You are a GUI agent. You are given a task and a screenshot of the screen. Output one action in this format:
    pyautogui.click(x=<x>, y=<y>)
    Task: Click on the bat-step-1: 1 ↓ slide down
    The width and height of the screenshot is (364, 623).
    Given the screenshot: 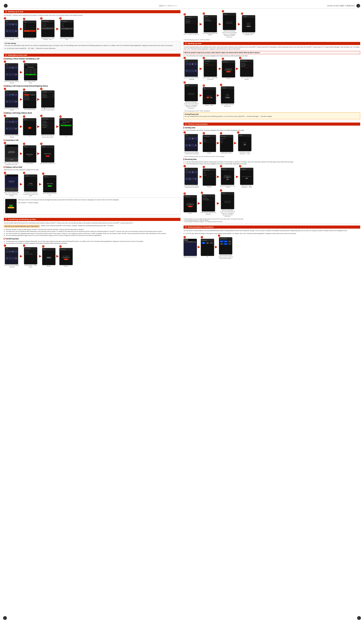 What is the action you would take?
    pyautogui.click(x=190, y=247)
    